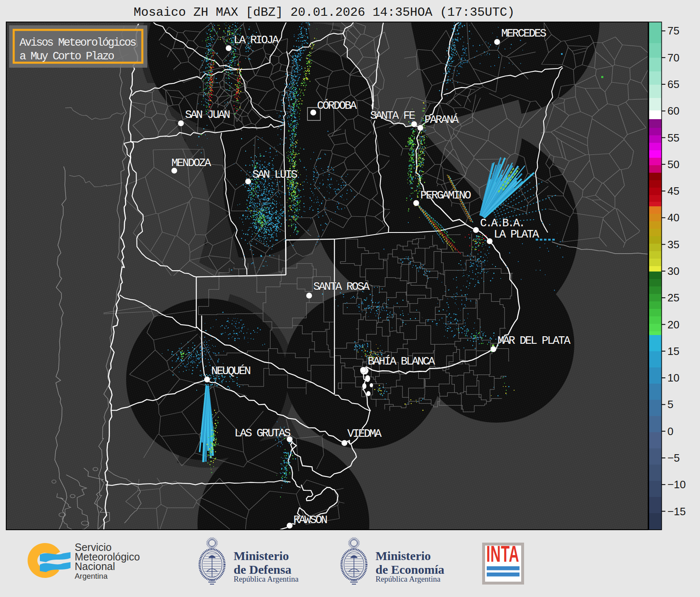 This screenshot has width=700, height=597. Describe the element at coordinates (502, 223) in the screenshot. I see `svg-text: C.A.B.A.` at that location.